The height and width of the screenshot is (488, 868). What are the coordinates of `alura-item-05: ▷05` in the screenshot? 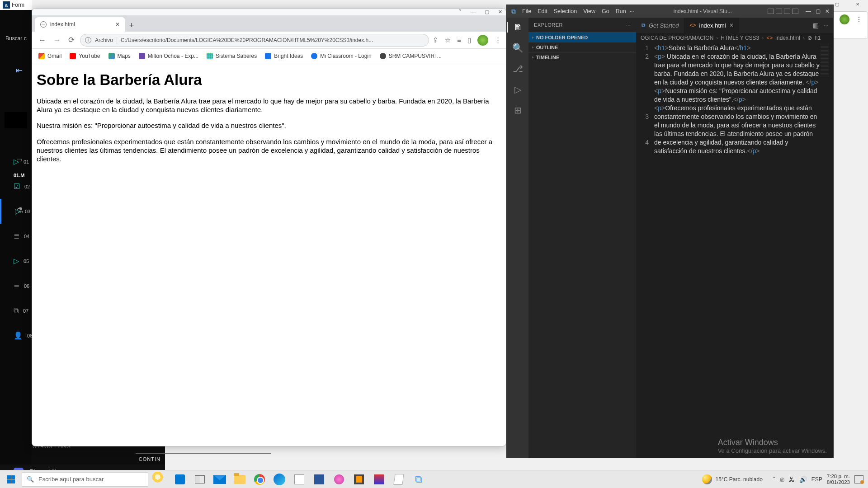 It's located at (16, 261).